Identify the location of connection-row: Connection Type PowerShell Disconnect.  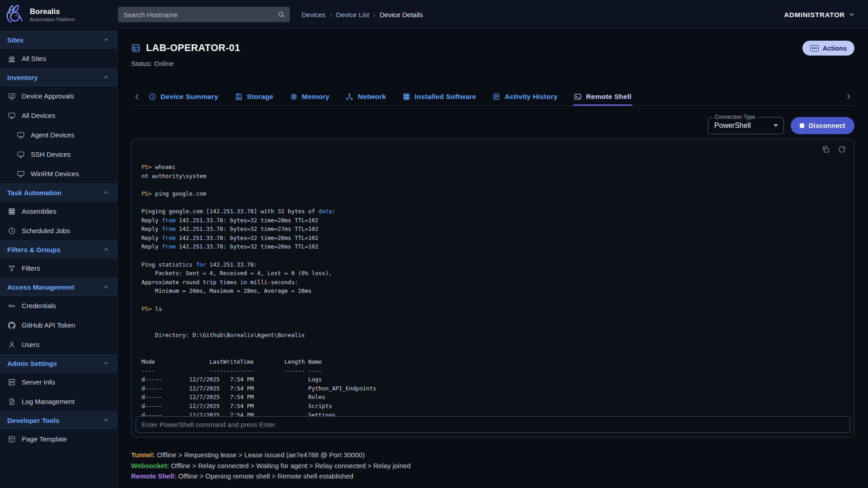
(493, 126).